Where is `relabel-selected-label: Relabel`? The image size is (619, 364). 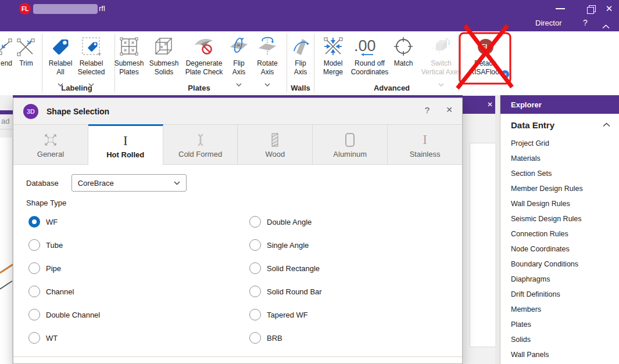
relabel-selected-label: Relabel is located at coordinates (92, 64).